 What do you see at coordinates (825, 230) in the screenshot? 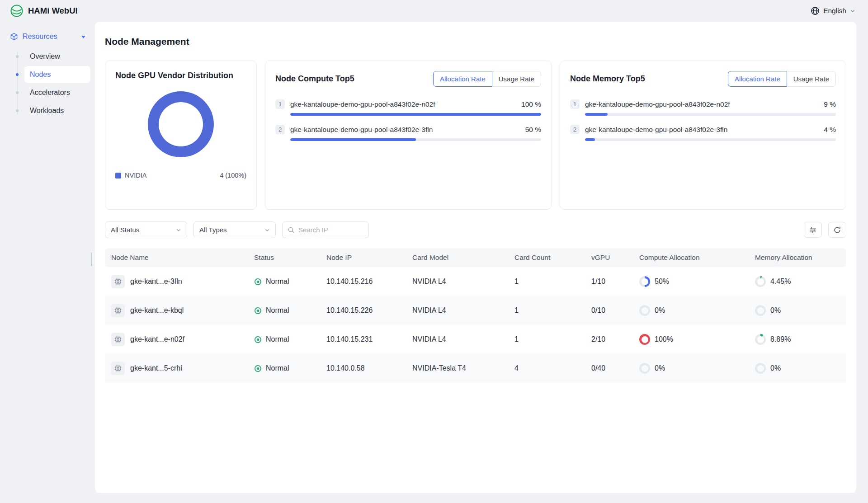
I see `table-tools` at bounding box center [825, 230].